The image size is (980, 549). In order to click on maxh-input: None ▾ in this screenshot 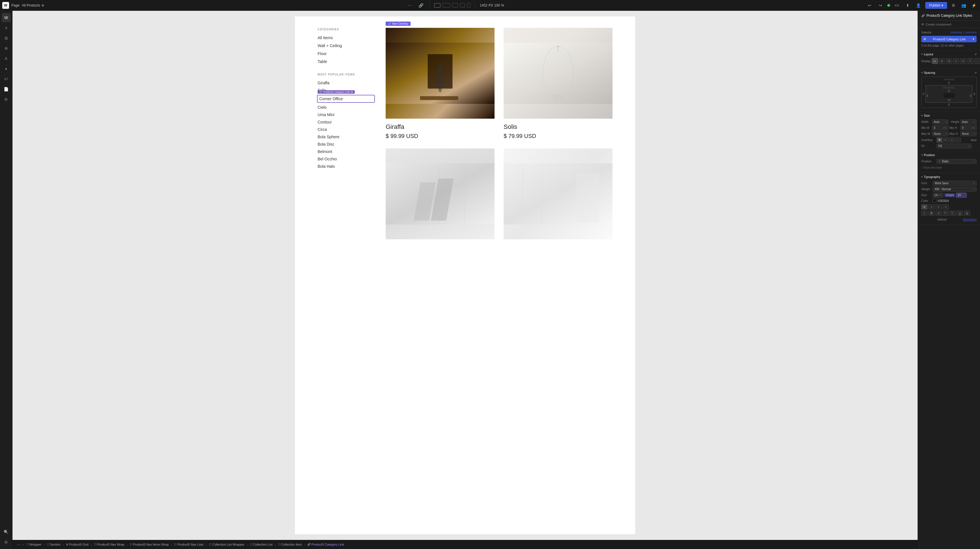, I will do `click(969, 134)`.